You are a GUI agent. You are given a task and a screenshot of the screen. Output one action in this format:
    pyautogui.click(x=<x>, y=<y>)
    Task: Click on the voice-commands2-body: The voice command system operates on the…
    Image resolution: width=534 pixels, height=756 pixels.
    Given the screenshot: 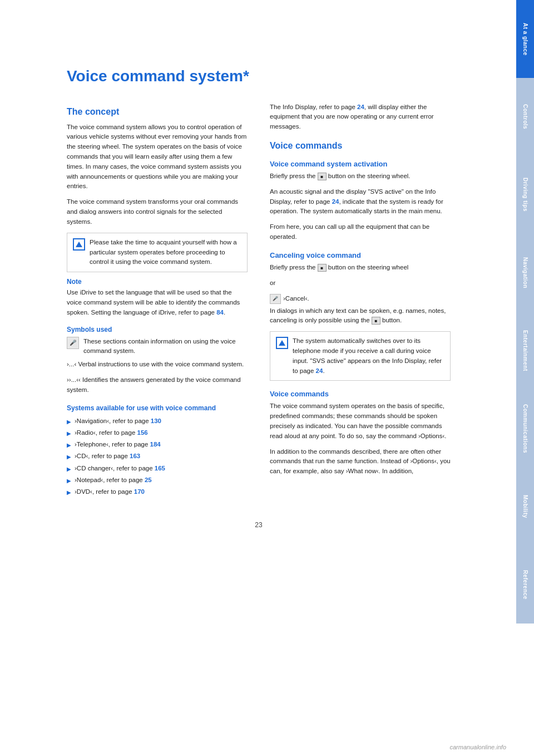 What is the action you would take?
    pyautogui.click(x=360, y=421)
    